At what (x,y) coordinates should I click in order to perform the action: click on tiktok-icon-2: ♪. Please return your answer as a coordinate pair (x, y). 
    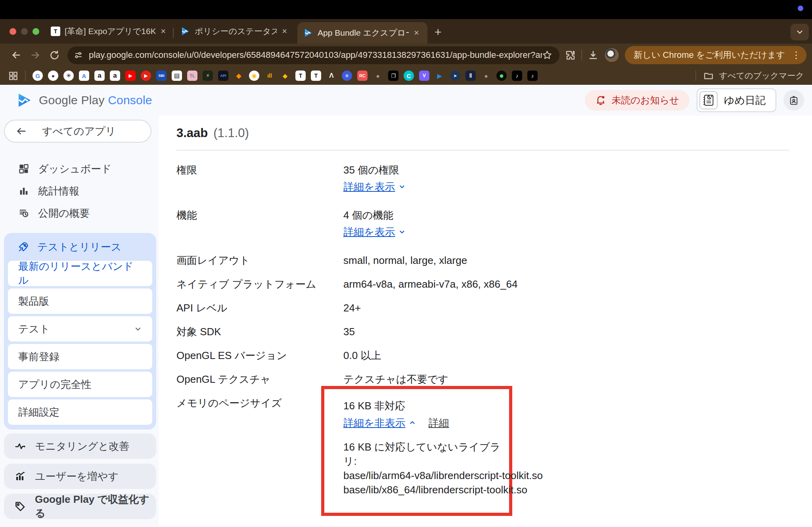
    Looking at the image, I should click on (532, 76).